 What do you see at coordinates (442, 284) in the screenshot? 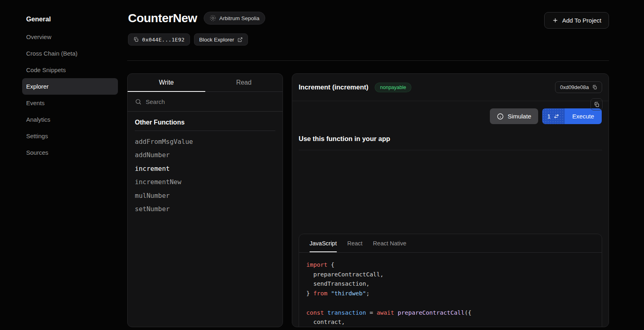
I see `code-line: sendTransaction,` at bounding box center [442, 284].